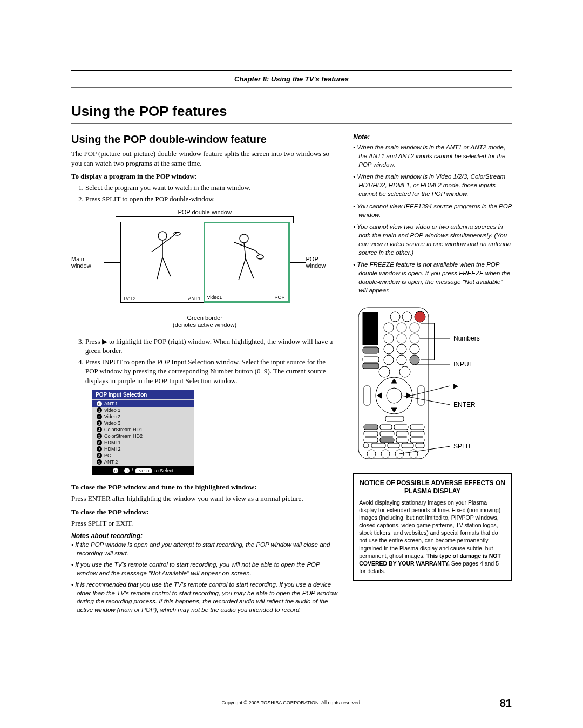 This screenshot has height=728, width=583. What do you see at coordinates (519, 702) in the screenshot?
I see `page-number-divider` at bounding box center [519, 702].